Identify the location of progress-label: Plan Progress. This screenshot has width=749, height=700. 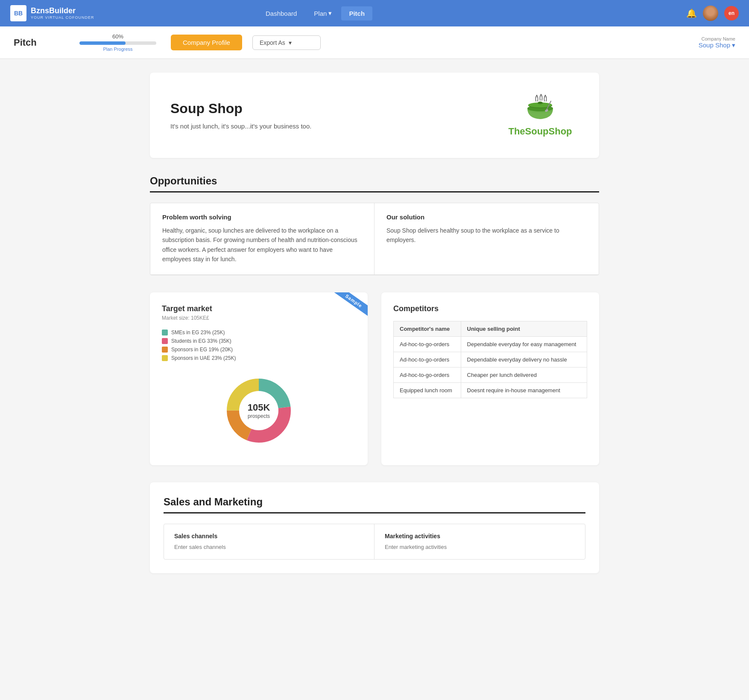
(118, 49).